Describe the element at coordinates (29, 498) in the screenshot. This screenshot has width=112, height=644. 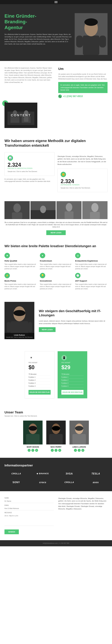
I see `name-label: NAME` at that location.